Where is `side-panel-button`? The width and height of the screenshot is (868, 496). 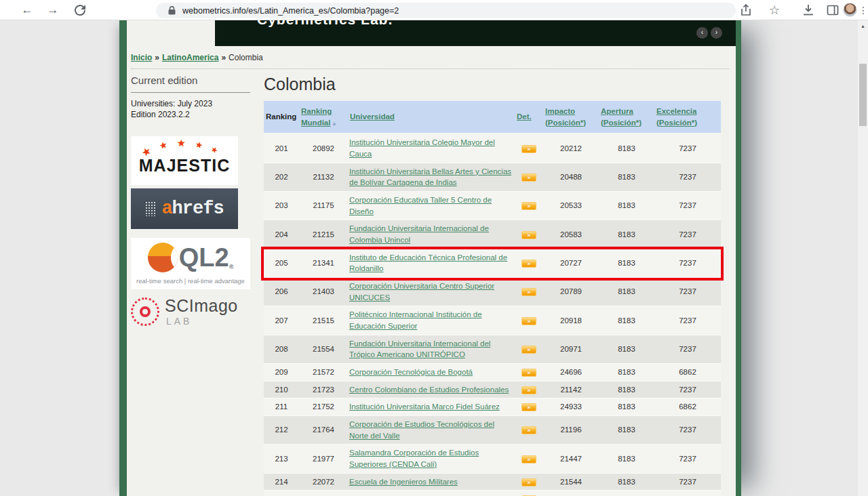
side-panel-button is located at coordinates (833, 10).